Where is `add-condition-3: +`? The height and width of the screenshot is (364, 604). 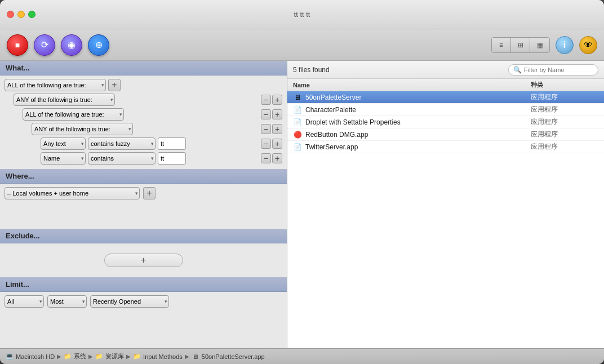
add-condition-3: + is located at coordinates (277, 114).